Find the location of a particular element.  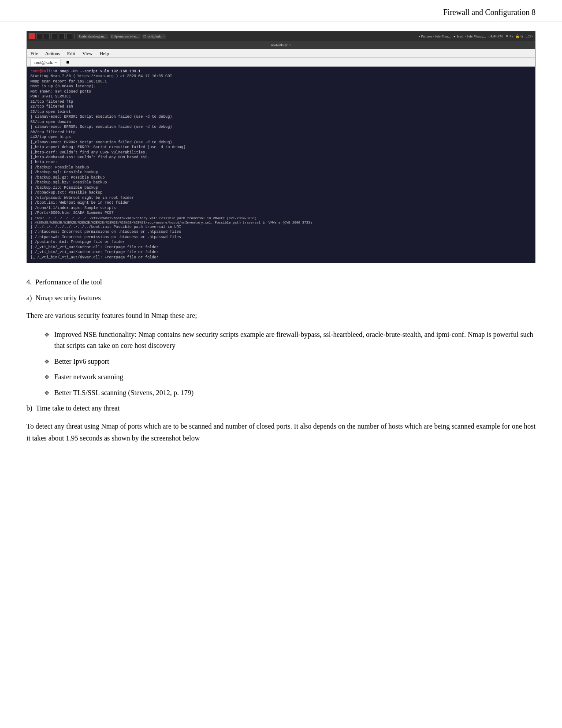

taskbar-item-root: □ root@kali: ~ is located at coordinates (154, 36).